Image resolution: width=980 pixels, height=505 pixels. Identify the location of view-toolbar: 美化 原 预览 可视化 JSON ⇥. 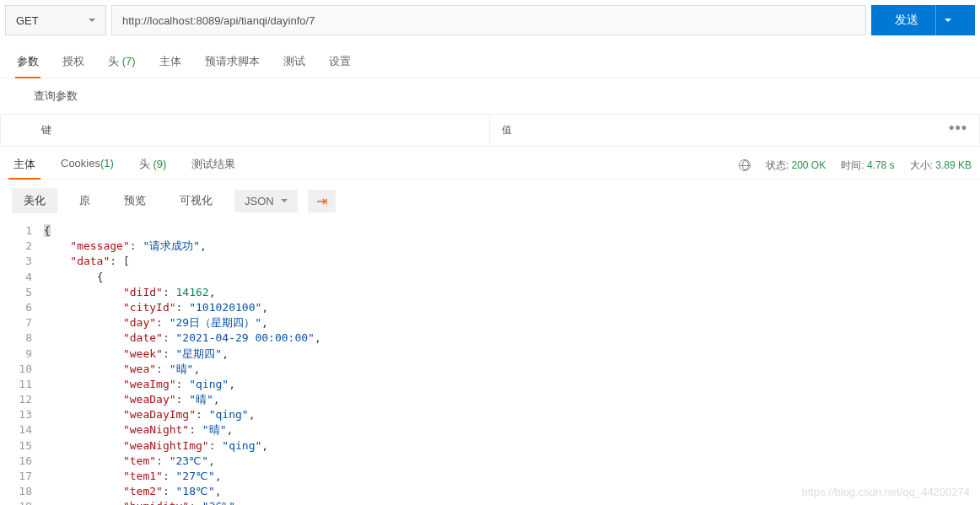
(490, 201).